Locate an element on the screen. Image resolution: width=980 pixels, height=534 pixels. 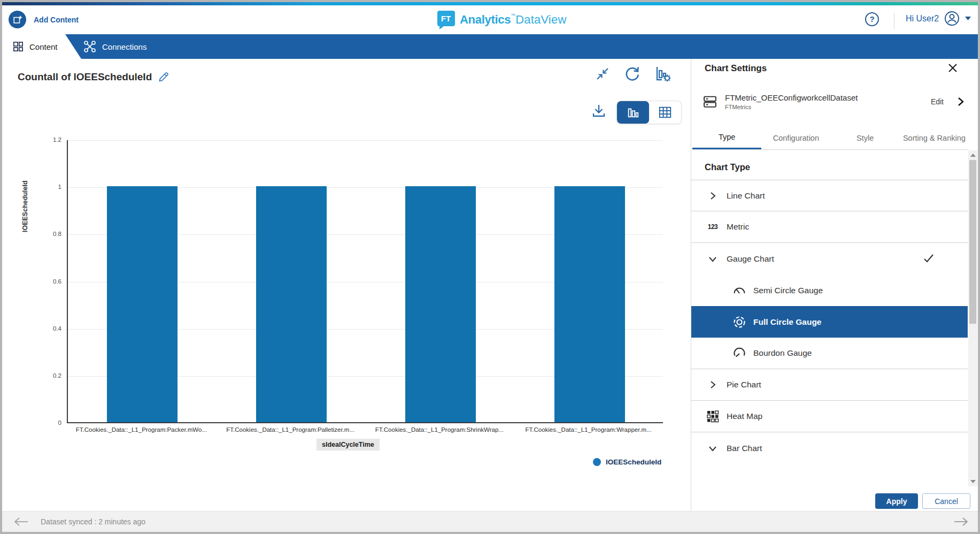
full-gauge-icon is located at coordinates (739, 322).